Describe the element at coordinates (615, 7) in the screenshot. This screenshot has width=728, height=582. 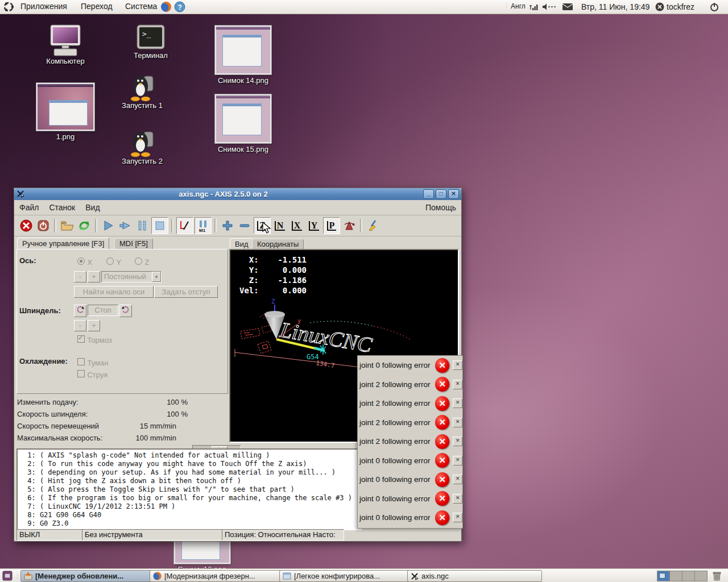
I see `clock: Втр, 11 Июн, 19:49` at that location.